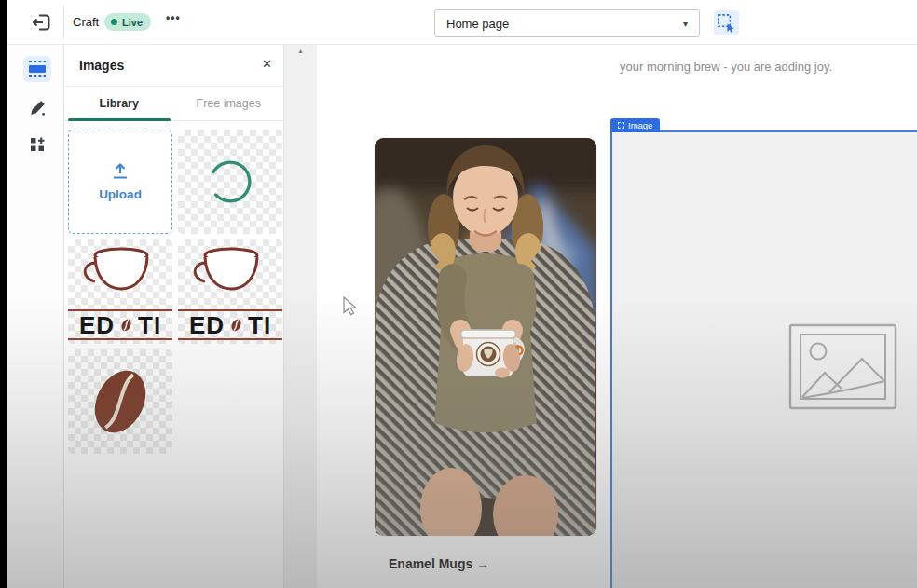 The image size is (917, 588). I want to click on library-image-tile-bean, so click(120, 402).